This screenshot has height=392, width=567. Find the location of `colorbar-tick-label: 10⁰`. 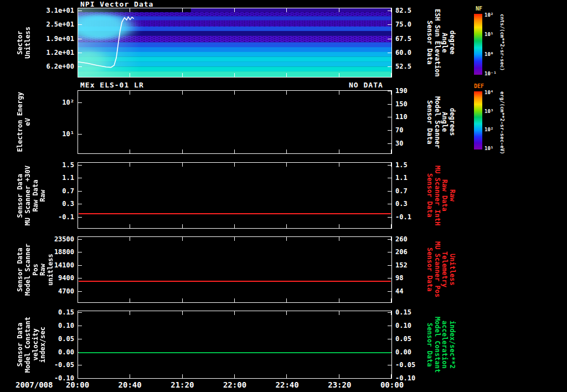

colorbar-tick-label: 10⁰ is located at coordinates (489, 54).